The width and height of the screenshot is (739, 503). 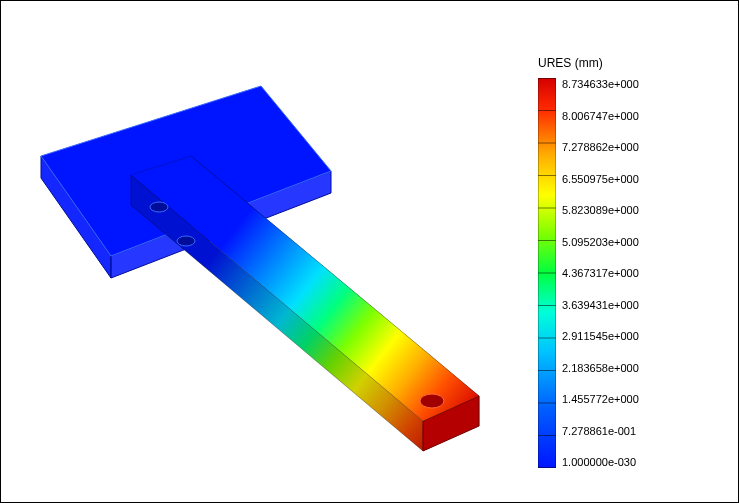 What do you see at coordinates (600, 462) in the screenshot?
I see `legend-tick-label: 1.000000e-030` at bounding box center [600, 462].